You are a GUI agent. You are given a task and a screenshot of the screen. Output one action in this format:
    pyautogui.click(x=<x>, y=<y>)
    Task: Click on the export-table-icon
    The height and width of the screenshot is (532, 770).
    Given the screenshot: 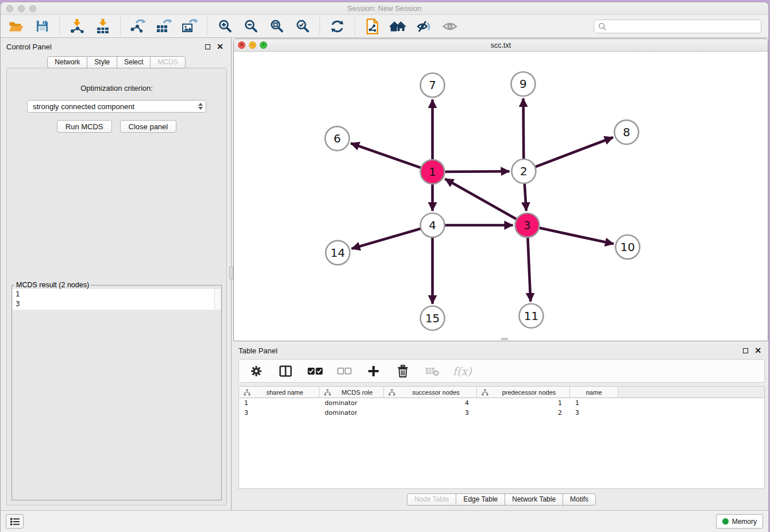 What is the action you would take?
    pyautogui.click(x=164, y=26)
    